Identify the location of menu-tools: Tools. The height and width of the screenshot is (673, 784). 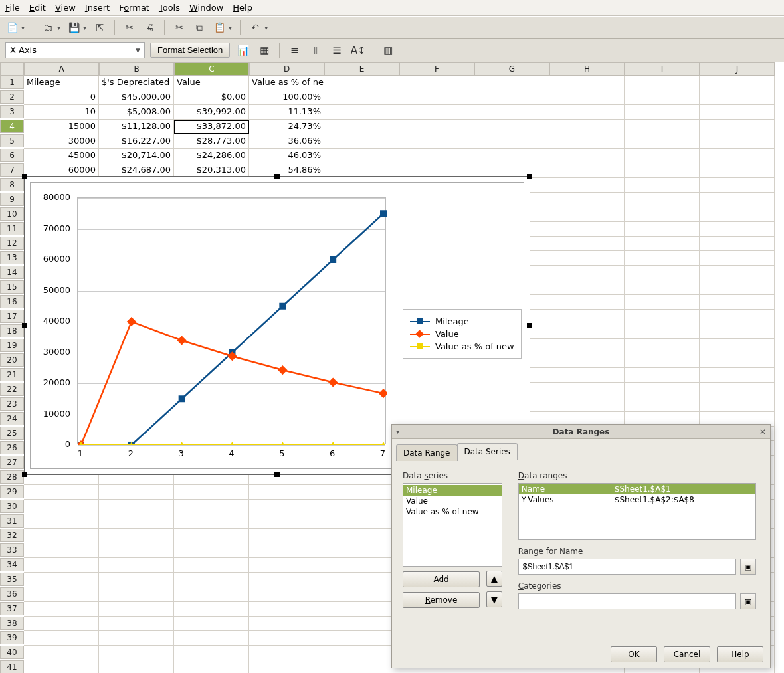
(169, 8).